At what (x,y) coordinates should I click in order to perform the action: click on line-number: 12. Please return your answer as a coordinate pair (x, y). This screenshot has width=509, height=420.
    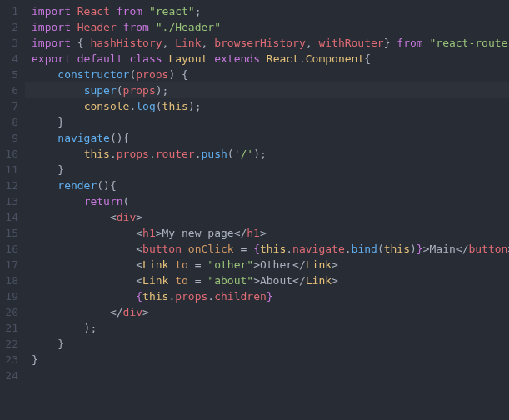
    Looking at the image, I should click on (11, 185).